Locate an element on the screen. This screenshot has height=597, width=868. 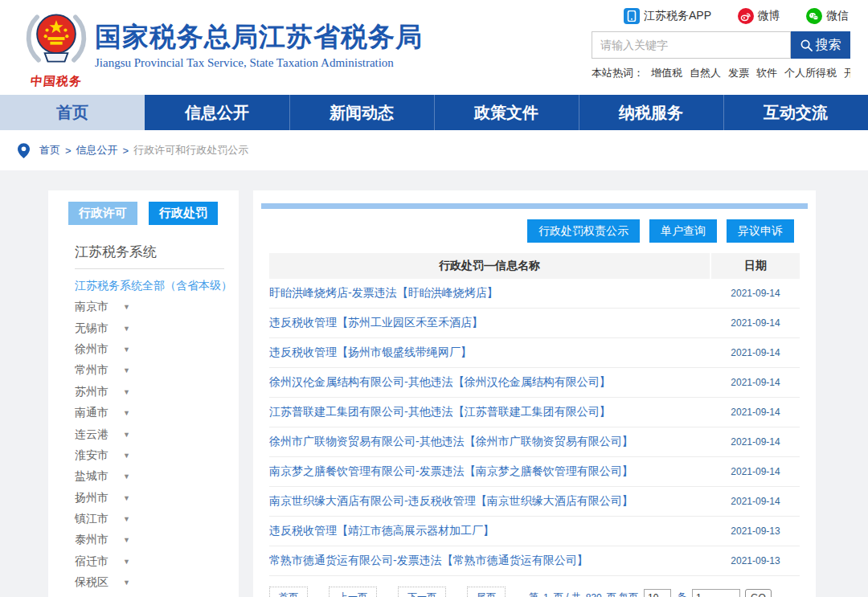
city-item-huaian: 淮安市▼ is located at coordinates (157, 456).